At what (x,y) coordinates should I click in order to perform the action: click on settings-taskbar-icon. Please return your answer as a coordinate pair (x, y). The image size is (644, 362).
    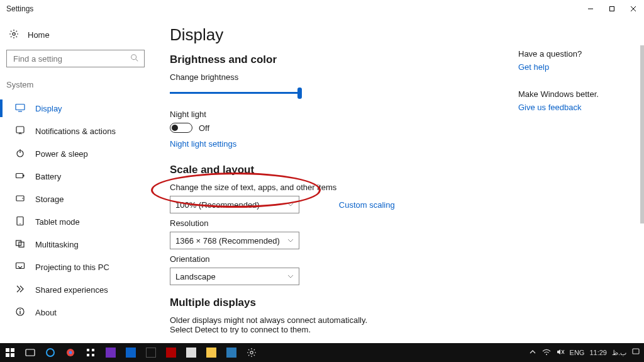
    Looking at the image, I should click on (252, 353).